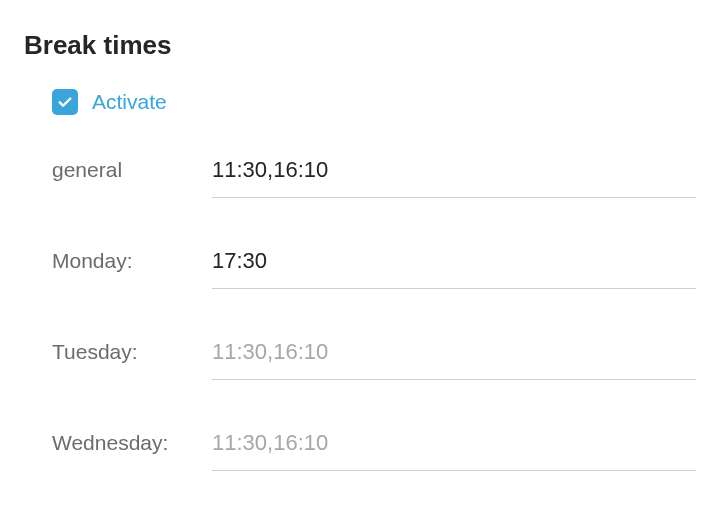 The height and width of the screenshot is (518, 720). What do you see at coordinates (132, 443) in the screenshot?
I see `field-label-wednesday: Wednesday:` at bounding box center [132, 443].